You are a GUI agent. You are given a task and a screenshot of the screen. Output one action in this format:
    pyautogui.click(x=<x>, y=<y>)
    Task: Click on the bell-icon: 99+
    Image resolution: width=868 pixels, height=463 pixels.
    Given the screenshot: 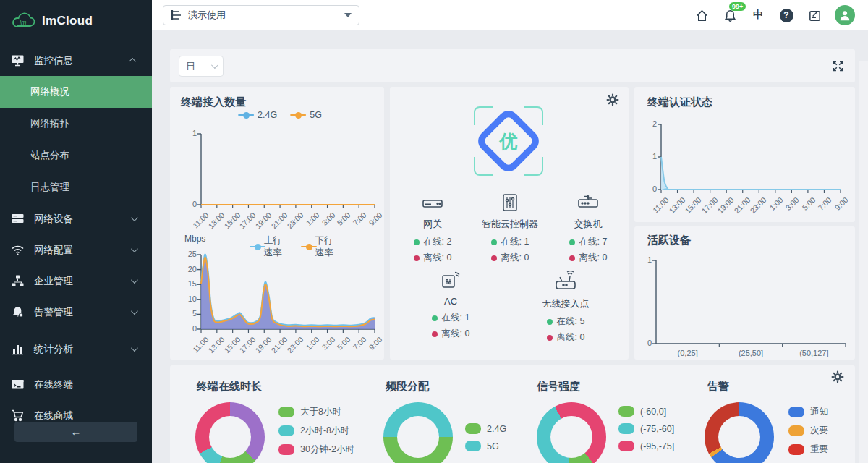 What is the action you would take?
    pyautogui.click(x=730, y=15)
    